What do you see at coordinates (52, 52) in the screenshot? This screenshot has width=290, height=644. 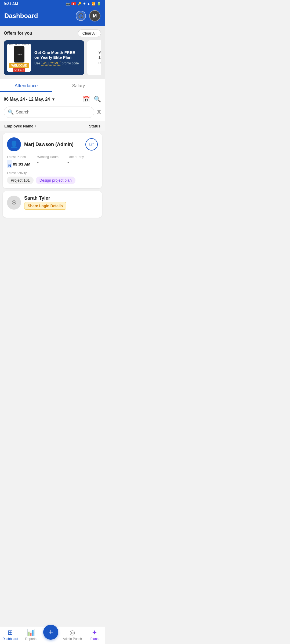 I see `offers-section: Offers for you Clear All FOR LIMITED PER…` at bounding box center [52, 52].